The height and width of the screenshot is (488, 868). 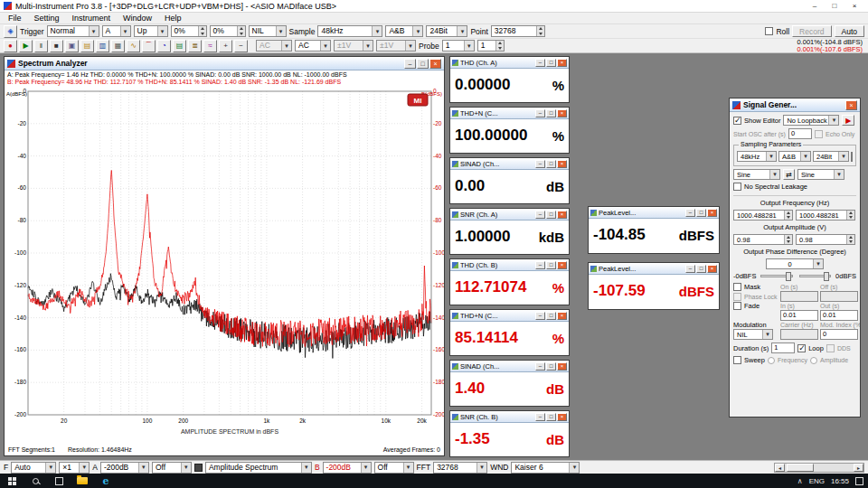 What do you see at coordinates (74, 468) in the screenshot?
I see `frequency-zoom-select: ×1` at bounding box center [74, 468].